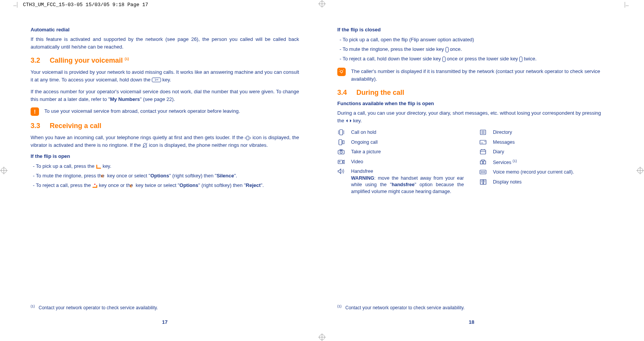 This screenshot has width=644, height=341. What do you see at coordinates (542, 143) in the screenshot?
I see `fn-messages: Messages` at bounding box center [542, 143].